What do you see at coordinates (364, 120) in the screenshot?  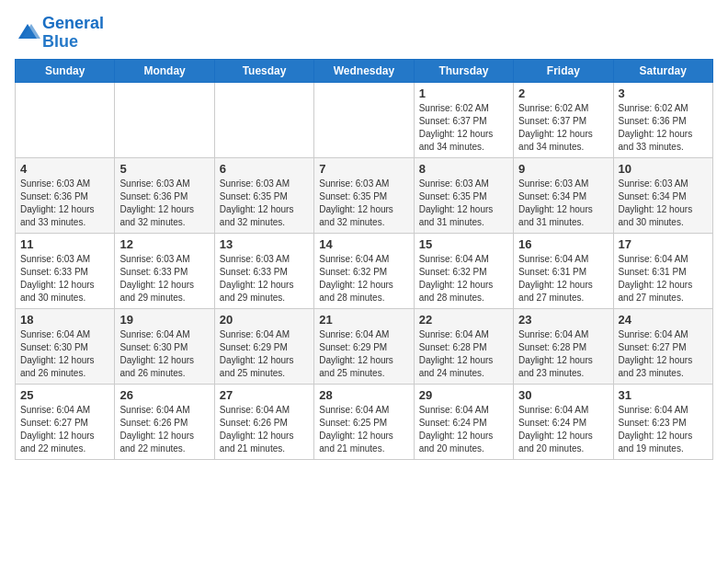 I see `calendar-week-1: 1Sunrise: 6:02 AM Sunset: 6:37 PM Daylig…` at bounding box center [364, 120].